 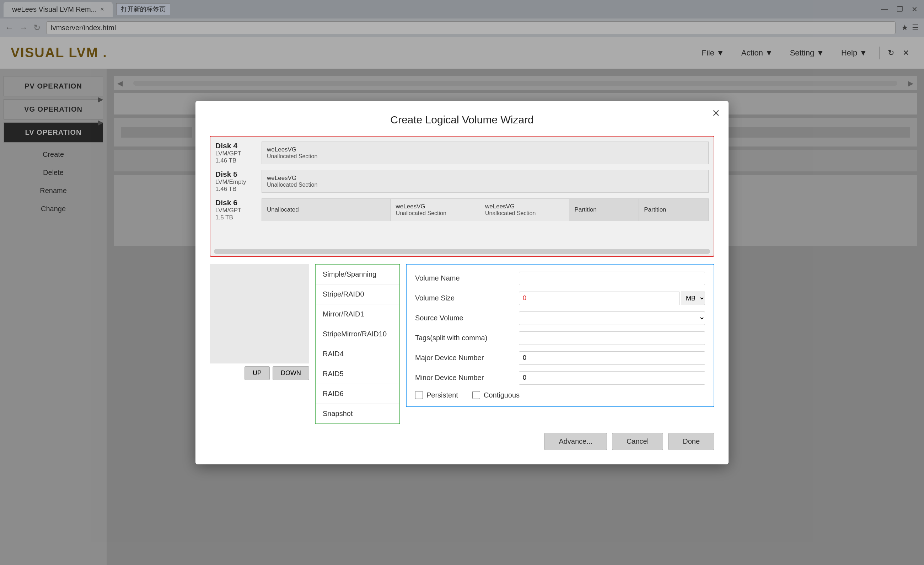 I want to click on up-button: UP, so click(x=257, y=373).